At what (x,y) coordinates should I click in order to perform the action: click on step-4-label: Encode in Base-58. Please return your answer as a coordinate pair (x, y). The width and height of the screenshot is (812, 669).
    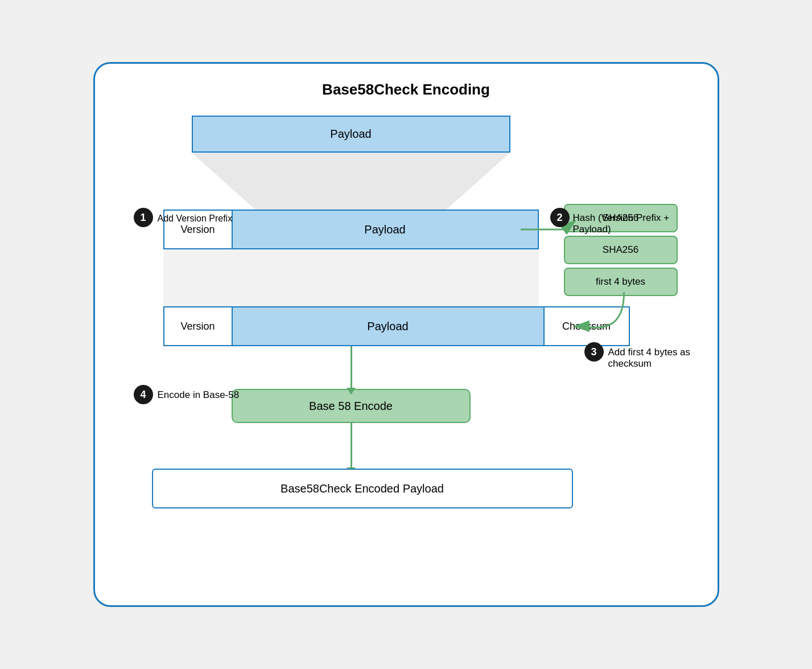
    Looking at the image, I should click on (199, 395).